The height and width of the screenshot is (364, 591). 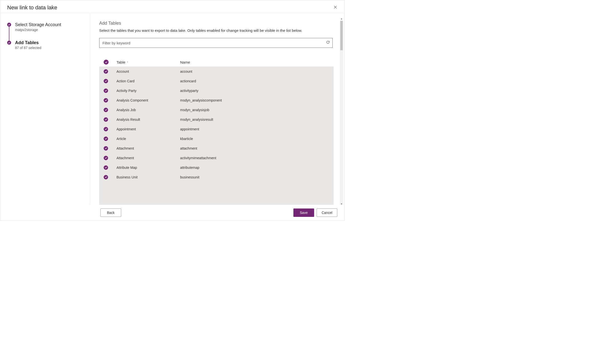 I want to click on wizard-step: Add Tables87 of 87 selected, so click(x=46, y=45).